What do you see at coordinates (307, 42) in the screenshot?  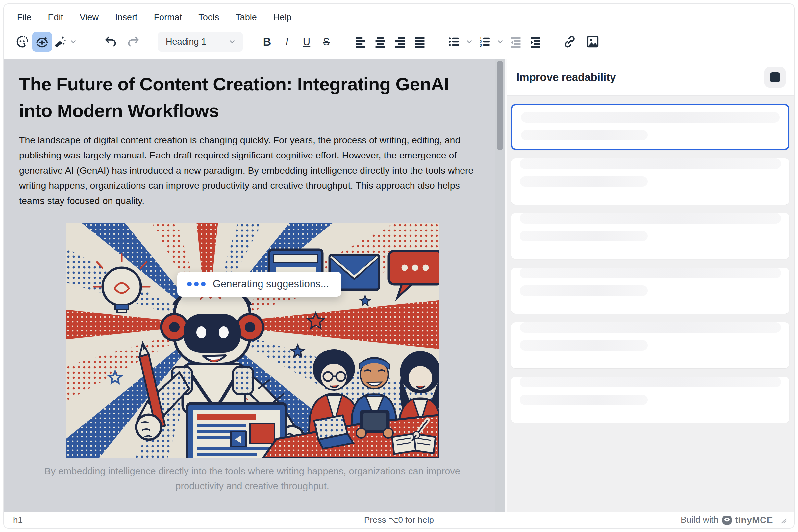 I see `underline-glyph: U` at bounding box center [307, 42].